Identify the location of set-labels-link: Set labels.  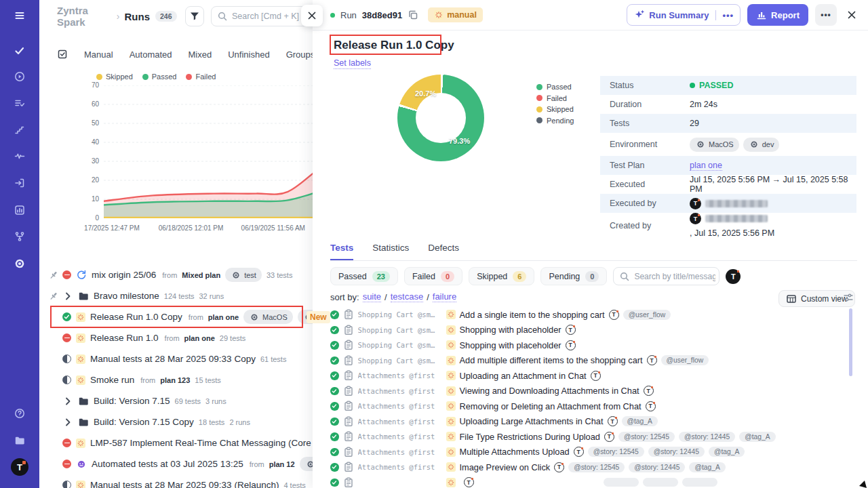
(353, 64).